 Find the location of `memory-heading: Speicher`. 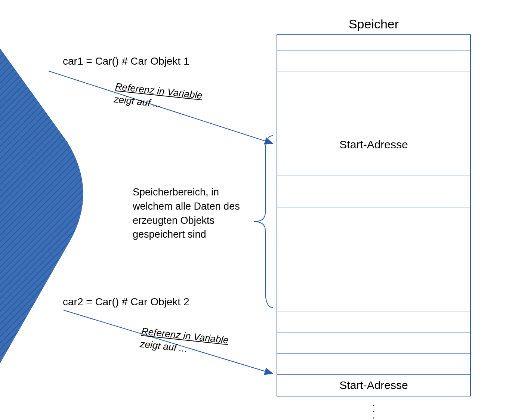

memory-heading: Speicher is located at coordinates (374, 24).